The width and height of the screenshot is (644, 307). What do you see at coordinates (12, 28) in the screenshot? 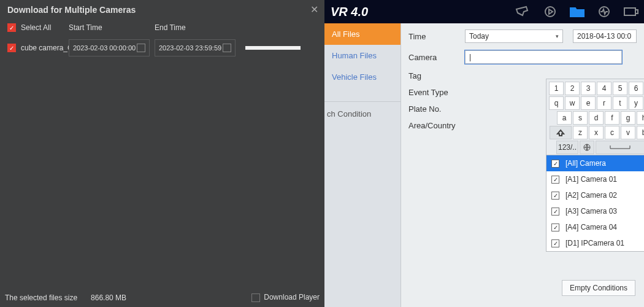
I see `select-all-checkbox: ✓` at bounding box center [12, 28].